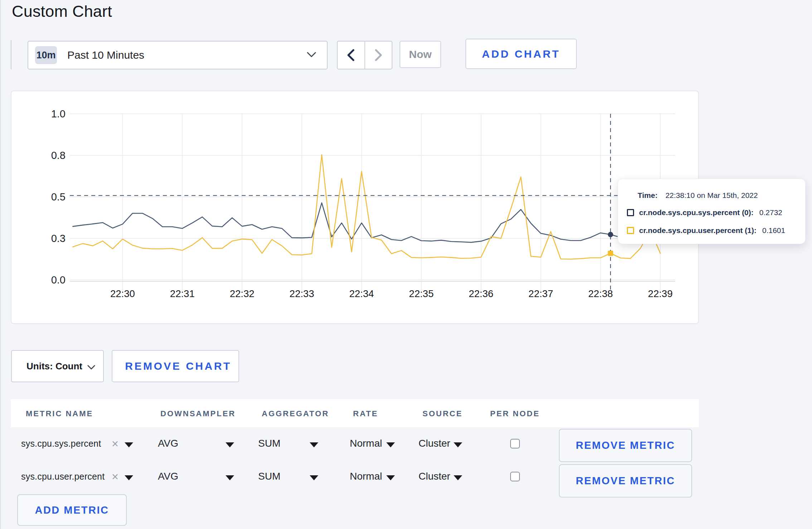 Image resolution: width=812 pixels, height=529 pixels. What do you see at coordinates (198, 414) in the screenshot?
I see `col-header-downsampler: DOWNSAMPLER` at bounding box center [198, 414].